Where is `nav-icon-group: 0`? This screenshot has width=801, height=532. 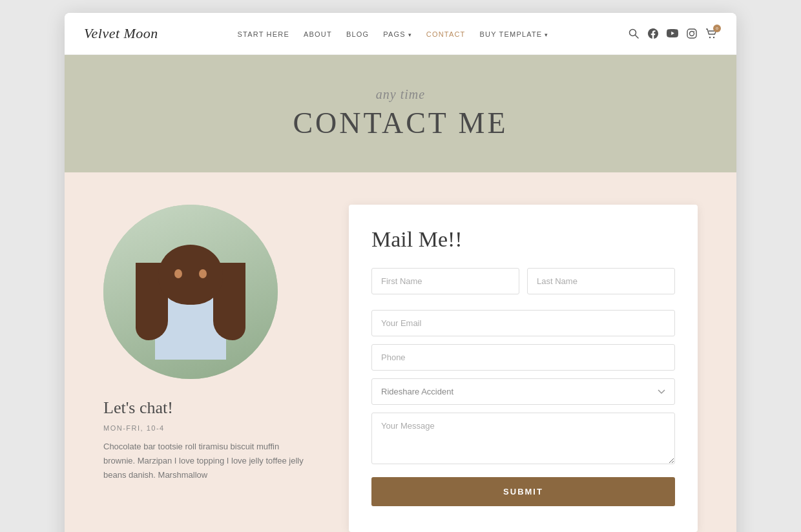
nav-icon-group: 0 is located at coordinates (672, 34).